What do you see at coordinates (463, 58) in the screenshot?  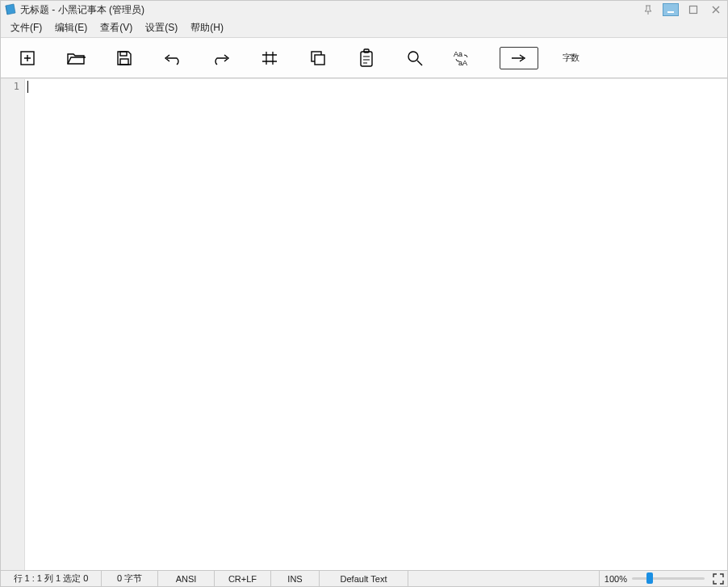 I see `case-convert-icon: AaaA` at bounding box center [463, 58].